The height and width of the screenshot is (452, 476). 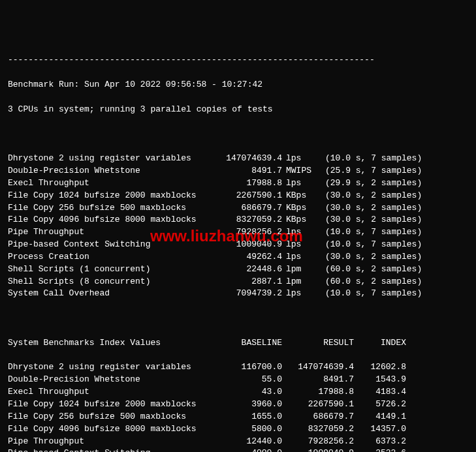 What do you see at coordinates (238, 404) in the screenshot?
I see `index-row: File Copy 1024 bufsize 2000 maxblocks396…` at bounding box center [238, 404].